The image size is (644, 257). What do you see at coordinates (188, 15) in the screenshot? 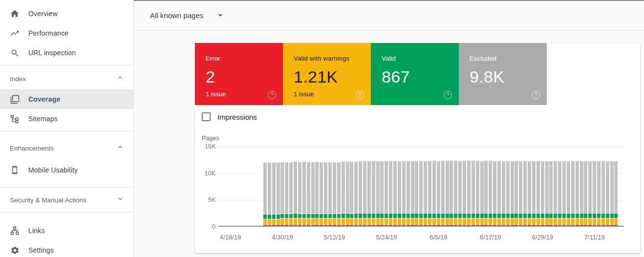
I see `page-filter-dropdown: All known pages` at bounding box center [188, 15].